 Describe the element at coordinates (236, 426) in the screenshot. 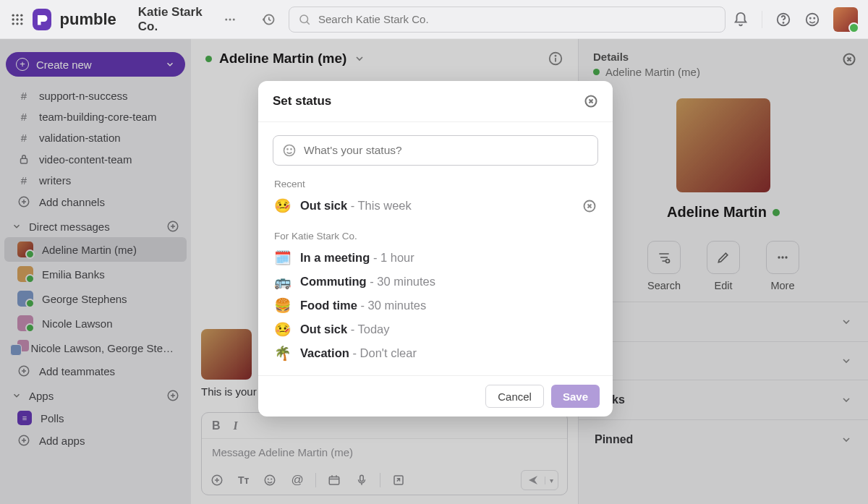

I see `italic-button: I` at that location.